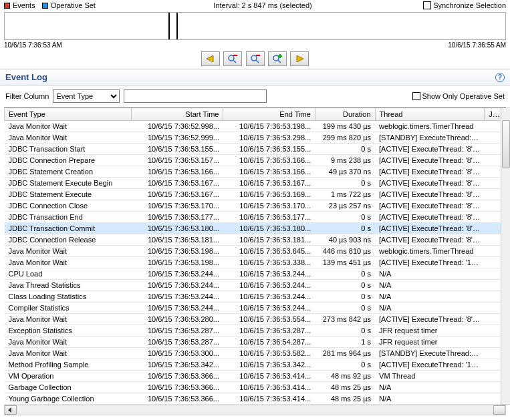 The height and width of the screenshot is (420, 510). Describe the element at coordinates (255, 195) in the screenshot. I see `table-row: JDBC Statement Execute10/6/15 7:36:53.16…` at that location.